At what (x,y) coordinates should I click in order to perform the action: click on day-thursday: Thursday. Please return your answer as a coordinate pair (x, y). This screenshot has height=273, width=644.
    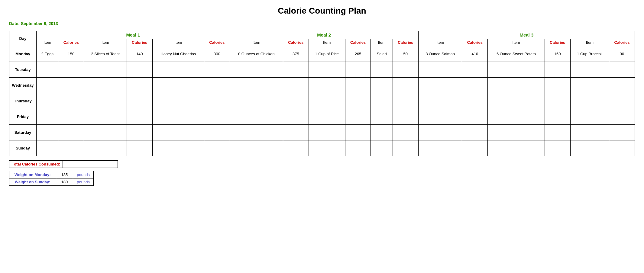
    Looking at the image, I should click on (23, 101).